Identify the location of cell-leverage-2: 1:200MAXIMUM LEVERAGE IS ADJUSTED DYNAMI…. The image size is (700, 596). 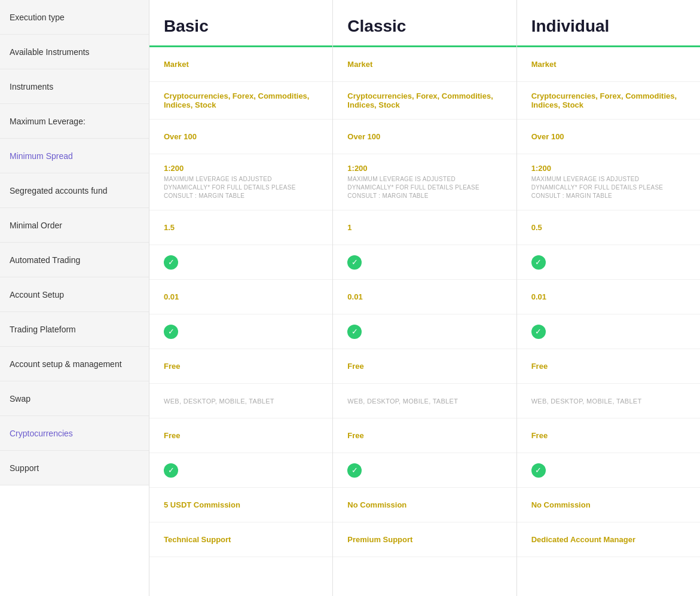
(609, 182).